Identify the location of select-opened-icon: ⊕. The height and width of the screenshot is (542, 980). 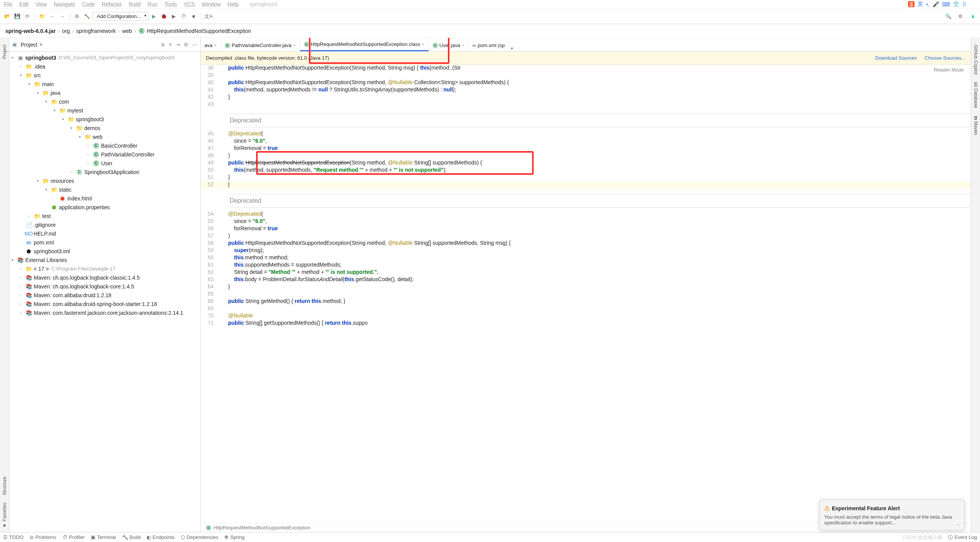
(163, 44).